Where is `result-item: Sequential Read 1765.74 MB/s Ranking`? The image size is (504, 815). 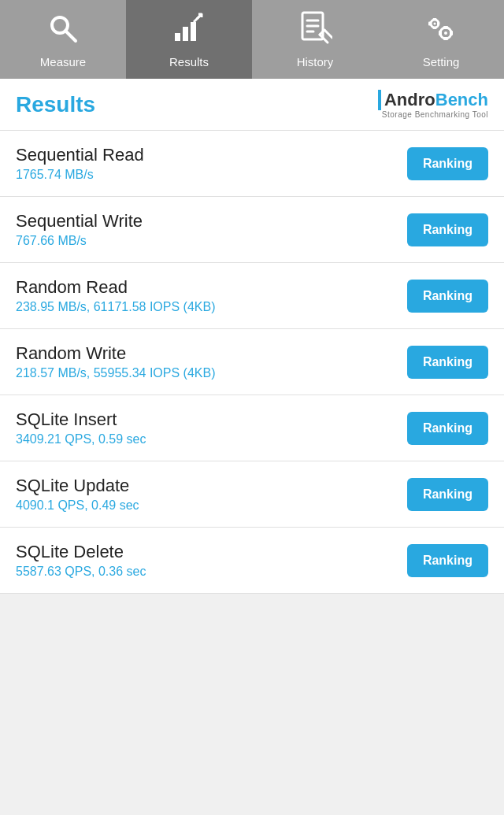
result-item: Sequential Read 1765.74 MB/s Ranking is located at coordinates (252, 164).